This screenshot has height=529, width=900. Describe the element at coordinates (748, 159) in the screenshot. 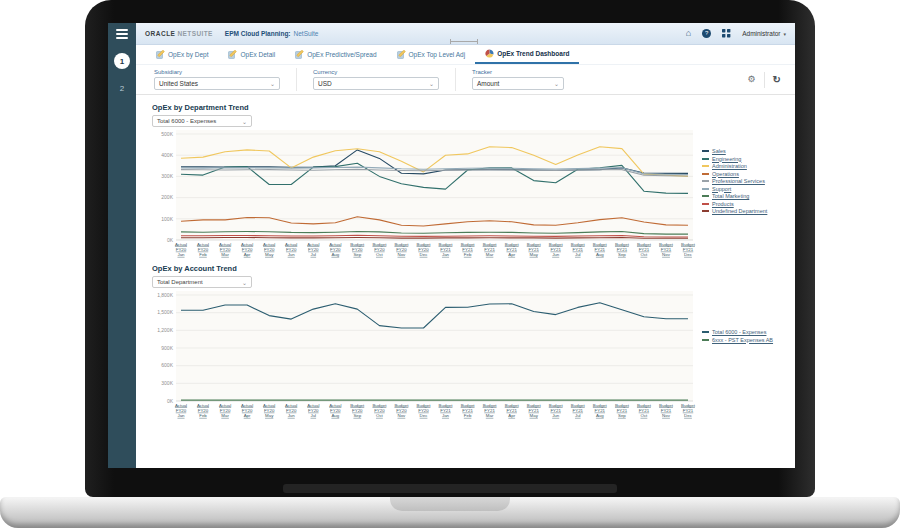

I see `legend-item: Engineering` at that location.